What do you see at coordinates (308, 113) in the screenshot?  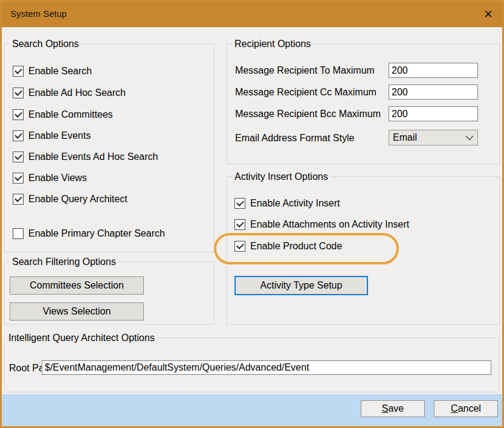 I see `recipient-bcc-maximum-label: Message Recipient Bcc Maximum` at bounding box center [308, 113].